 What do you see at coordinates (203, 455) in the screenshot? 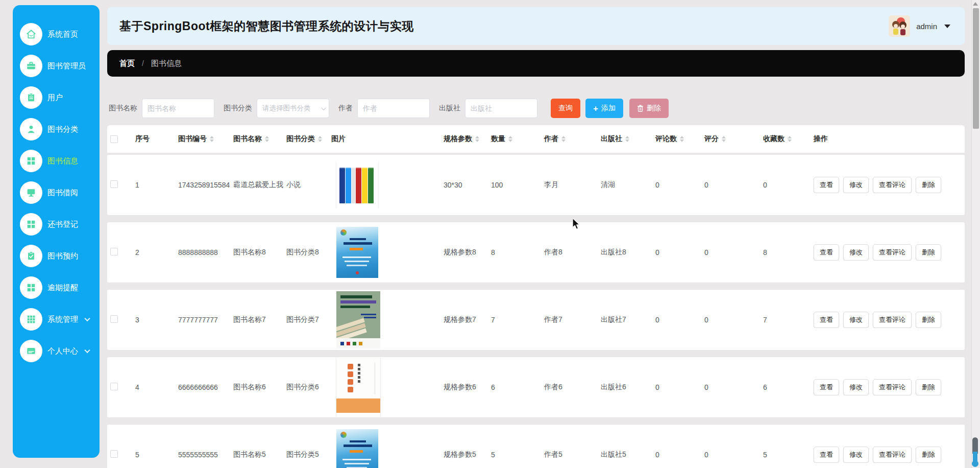
I see `cell-book-id: 5555555555` at bounding box center [203, 455].